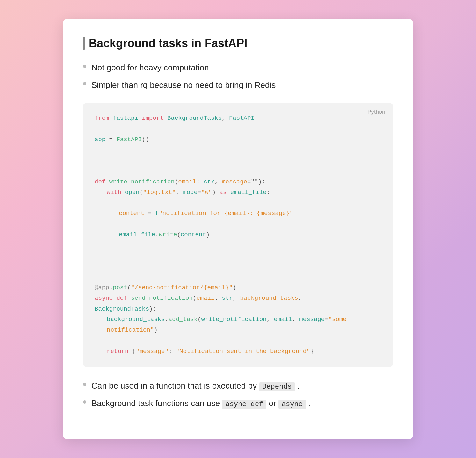  What do you see at coordinates (238, 85) in the screenshot?
I see `list-item: Simpler than rq because no need to bring…` at bounding box center [238, 85].